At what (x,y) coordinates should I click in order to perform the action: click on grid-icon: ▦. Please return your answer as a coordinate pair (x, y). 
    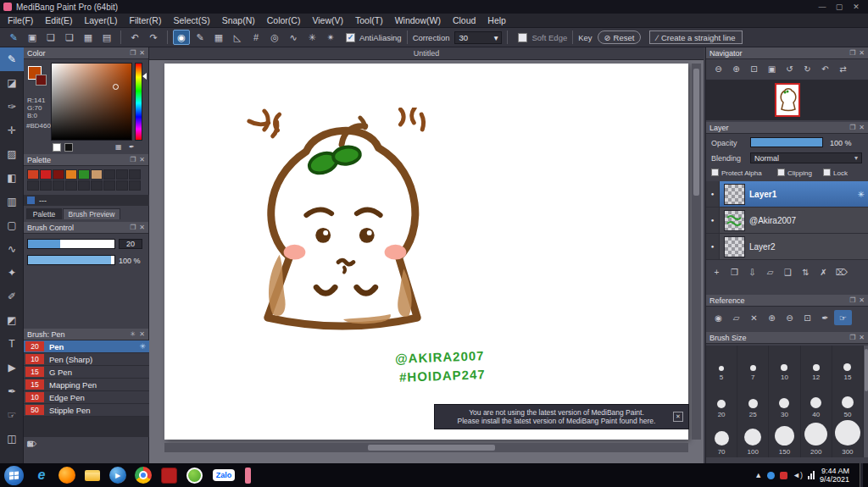
    Looking at the image, I should click on (88, 37).